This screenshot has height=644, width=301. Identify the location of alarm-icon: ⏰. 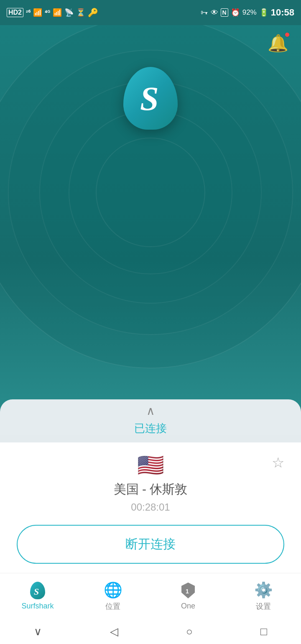
(235, 13).